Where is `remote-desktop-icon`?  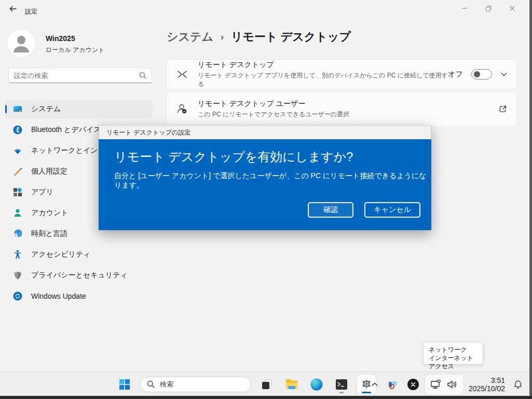 remote-desktop-icon is located at coordinates (182, 74).